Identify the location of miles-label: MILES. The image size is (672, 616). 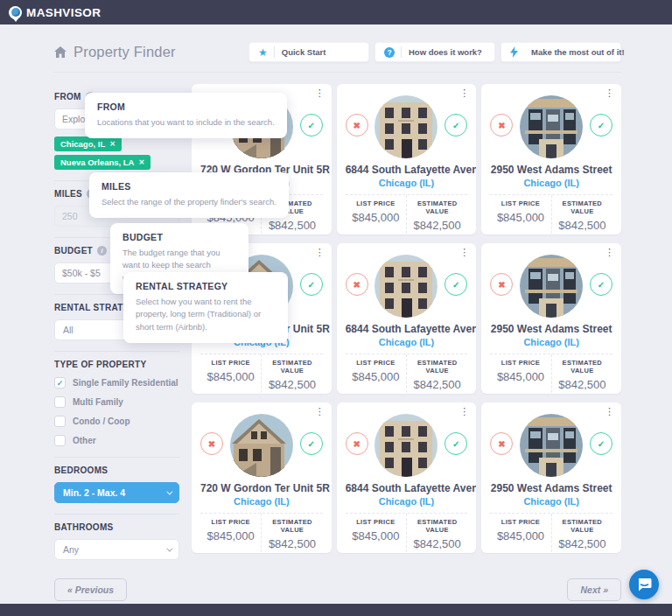
(68, 194).